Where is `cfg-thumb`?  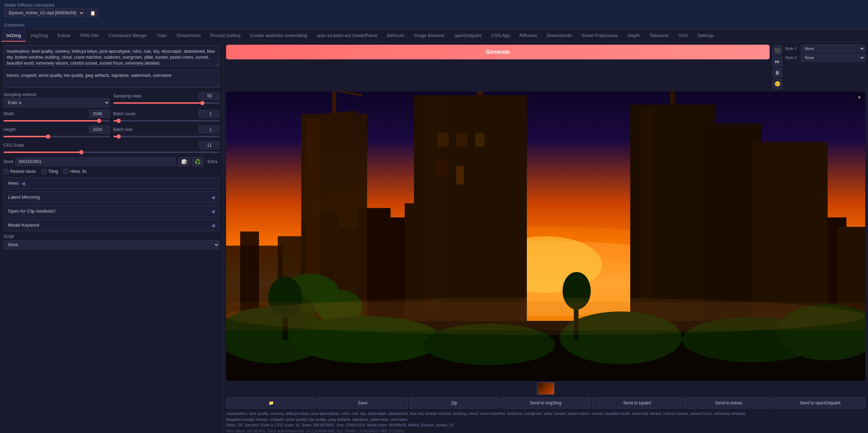
cfg-thumb is located at coordinates (81, 152).